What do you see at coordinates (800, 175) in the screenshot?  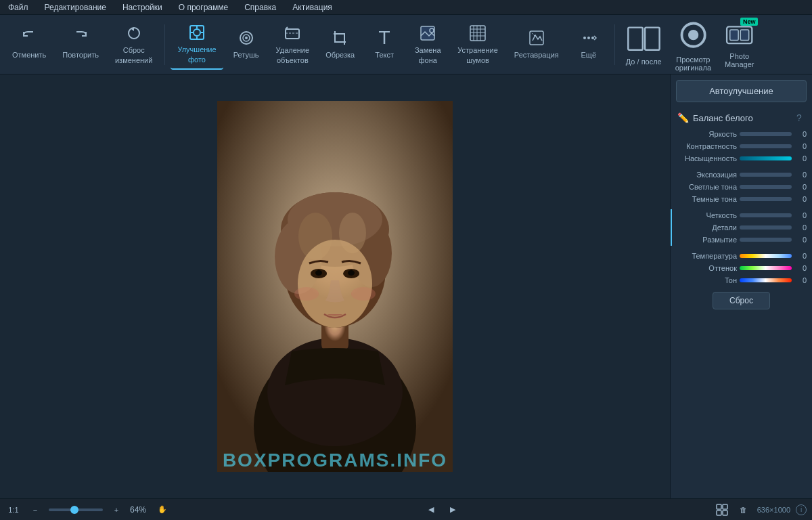 I see `exposure-value: 0` at bounding box center [800, 175].